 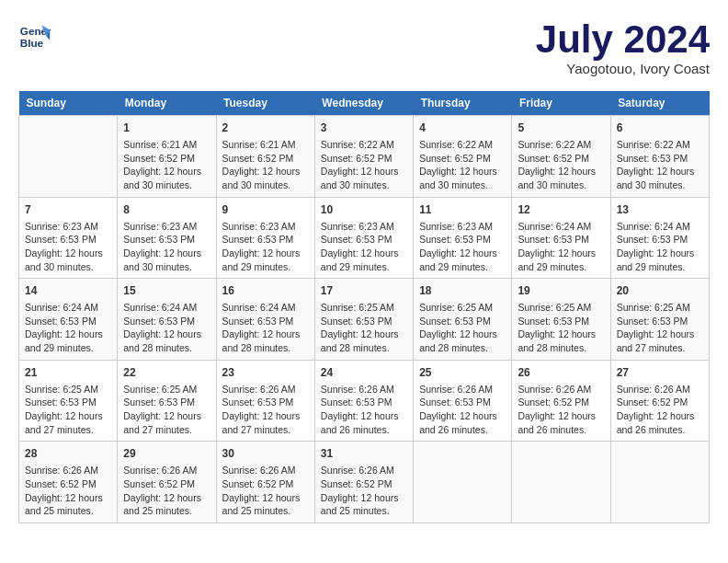 I want to click on day-number: 26, so click(x=561, y=373).